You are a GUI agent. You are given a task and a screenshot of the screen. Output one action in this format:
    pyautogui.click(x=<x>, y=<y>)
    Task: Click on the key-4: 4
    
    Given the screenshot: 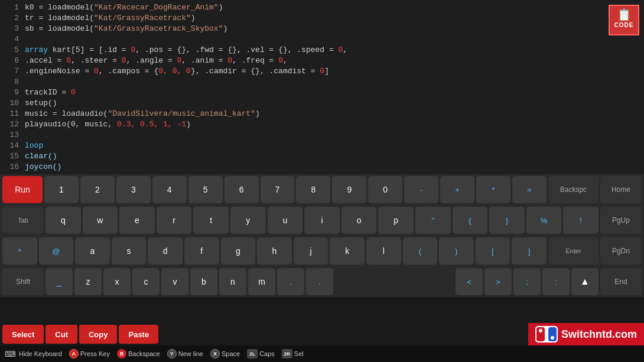 What is the action you would take?
    pyautogui.click(x=170, y=190)
    